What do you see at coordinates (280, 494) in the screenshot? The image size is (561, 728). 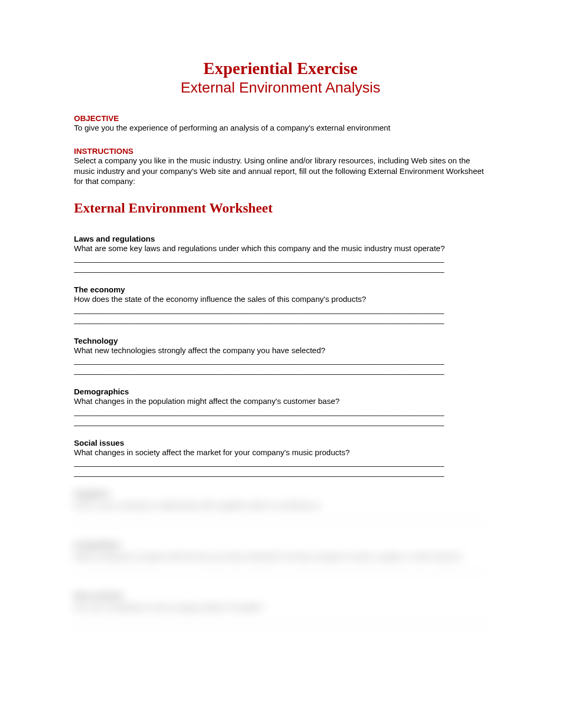 I see `blurred-heading: Suppliers` at bounding box center [280, 494].